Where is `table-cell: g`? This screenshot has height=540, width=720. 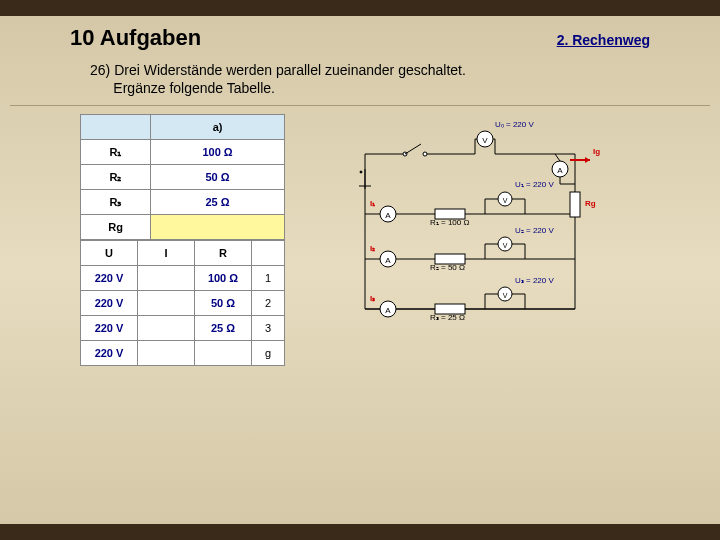 table-cell: g is located at coordinates (268, 354).